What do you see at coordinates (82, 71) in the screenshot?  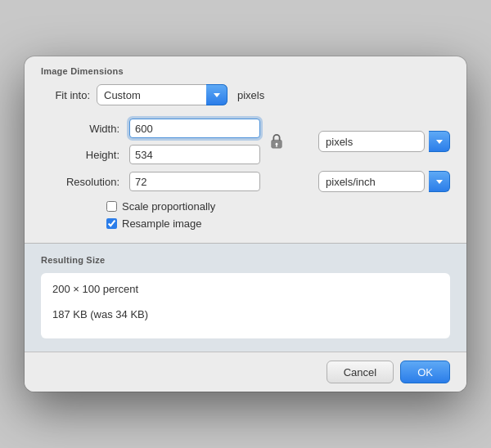 I see `dialog-title: Image Dimensions` at bounding box center [82, 71].